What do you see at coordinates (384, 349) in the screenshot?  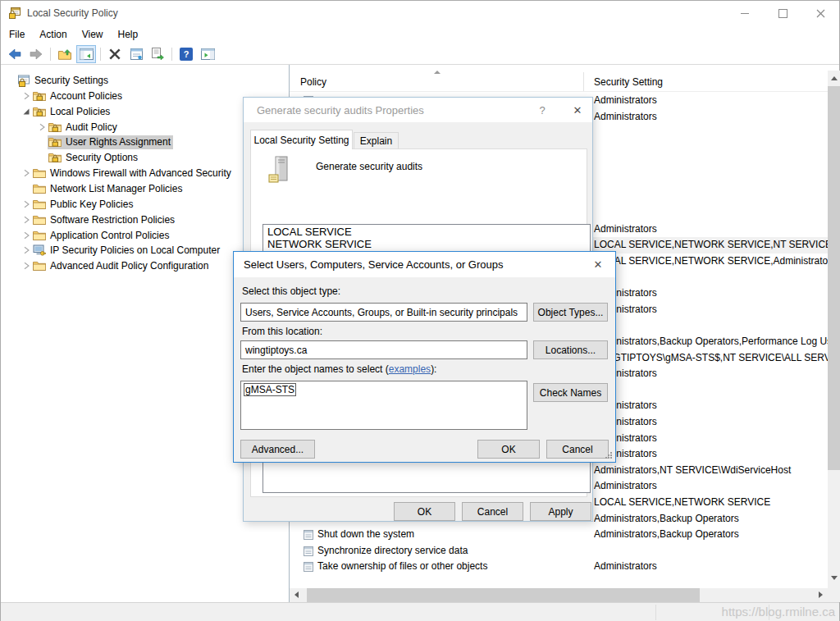 I see `location-field: wingtiptoys.ca` at bounding box center [384, 349].